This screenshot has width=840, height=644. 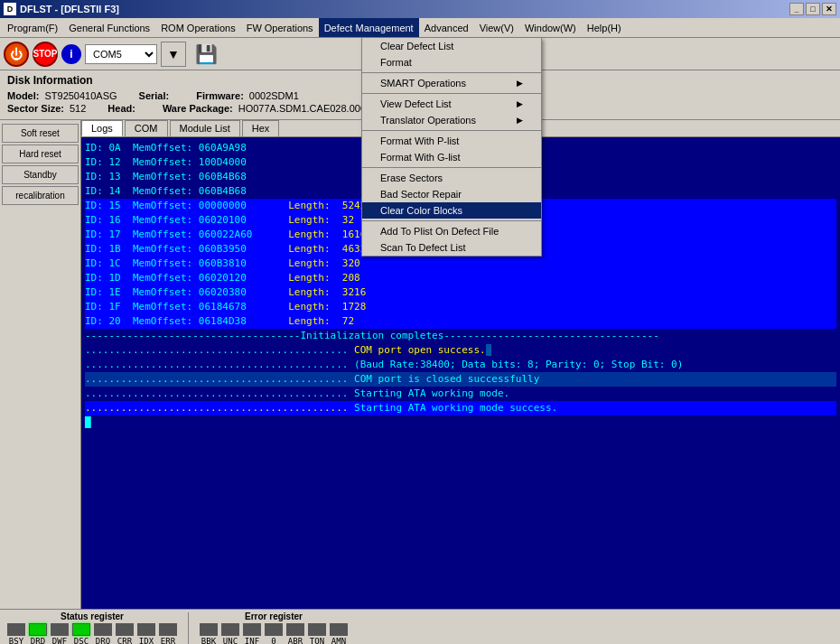 I want to click on menu-add-to-plist: Add To Plist On Defect File, so click(x=452, y=231).